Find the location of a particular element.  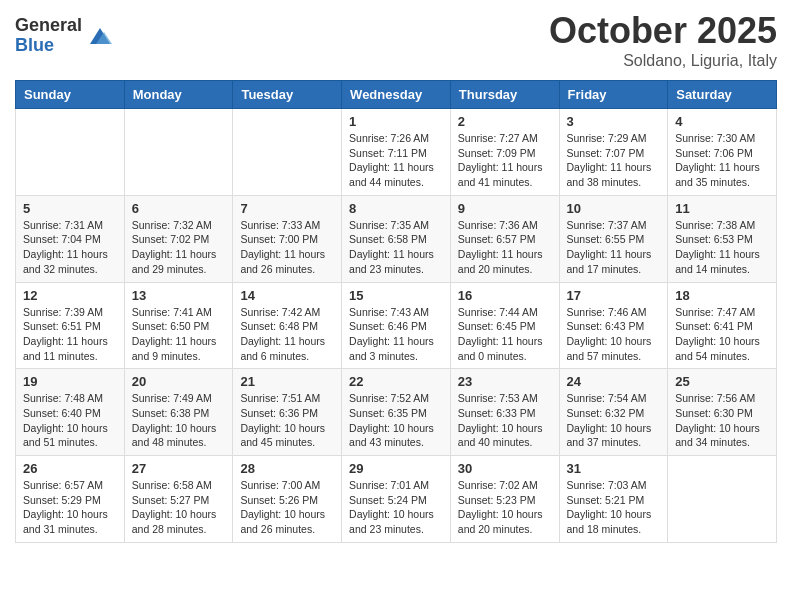

day-number: 10 is located at coordinates (614, 208).